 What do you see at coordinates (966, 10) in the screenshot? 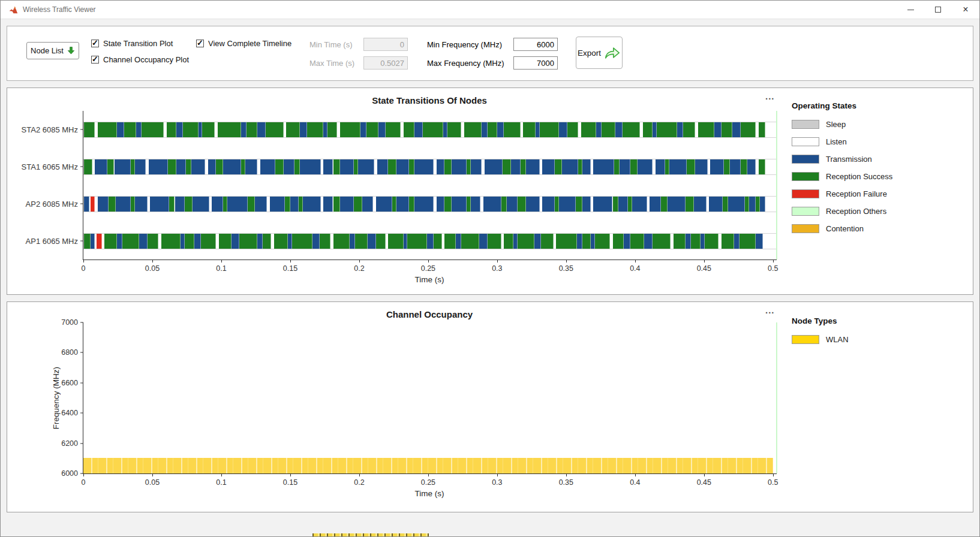
I see `close-button: ×` at bounding box center [966, 10].